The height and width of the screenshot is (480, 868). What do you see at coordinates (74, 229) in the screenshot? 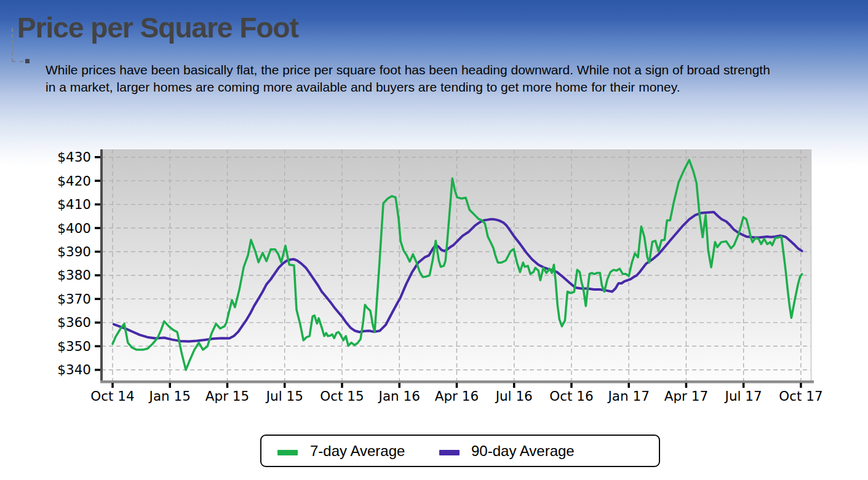
I see `y-tick-label: $400` at bounding box center [74, 229].